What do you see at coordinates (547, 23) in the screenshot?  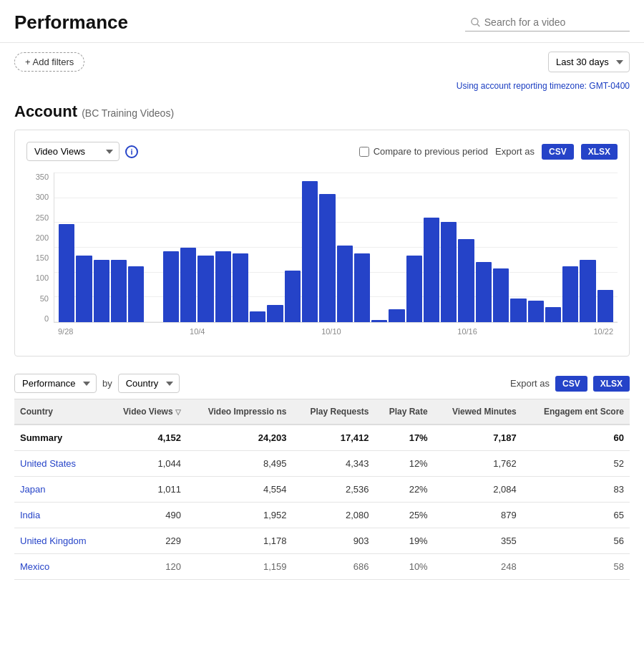 I see `search-box` at bounding box center [547, 23].